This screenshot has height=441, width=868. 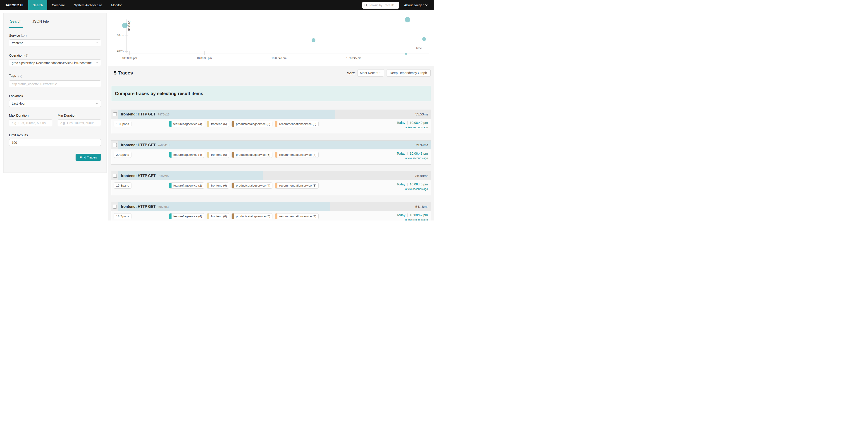 What do you see at coordinates (412, 217) in the screenshot?
I see `trace-timestamp: Today 10:08:42 pm a few seconds ago` at bounding box center [412, 217].